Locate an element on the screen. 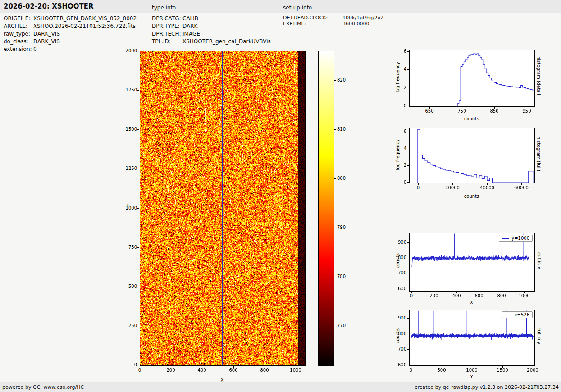 The height and width of the screenshot is (392, 561). meta-value: CALIB is located at coordinates (190, 19).